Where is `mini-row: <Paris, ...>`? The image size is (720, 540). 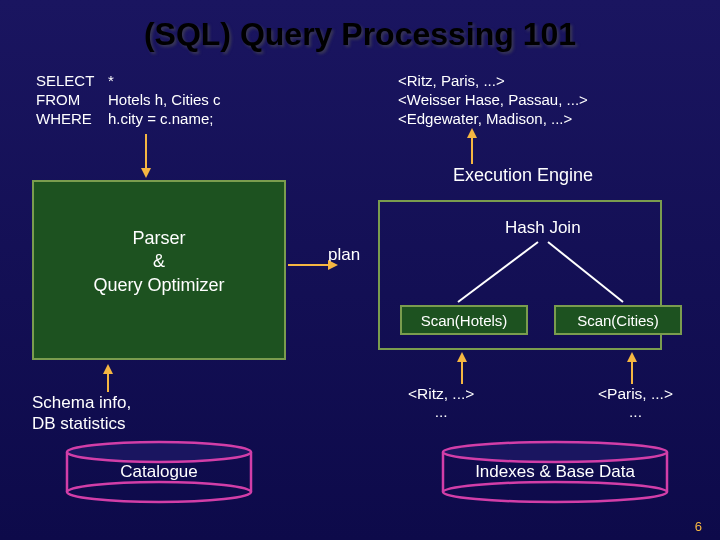
mini-row: <Paris, ...> is located at coordinates (636, 394).